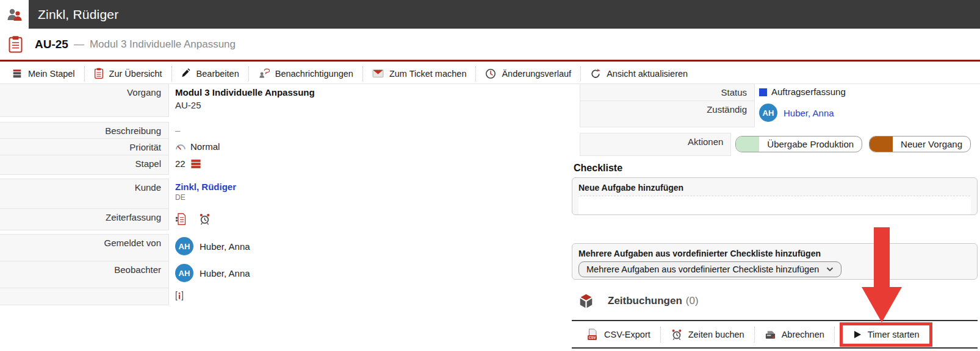  Describe the element at coordinates (286, 147) in the screenshot. I see `field-row-prioritaet: Priorität Normal` at that location.